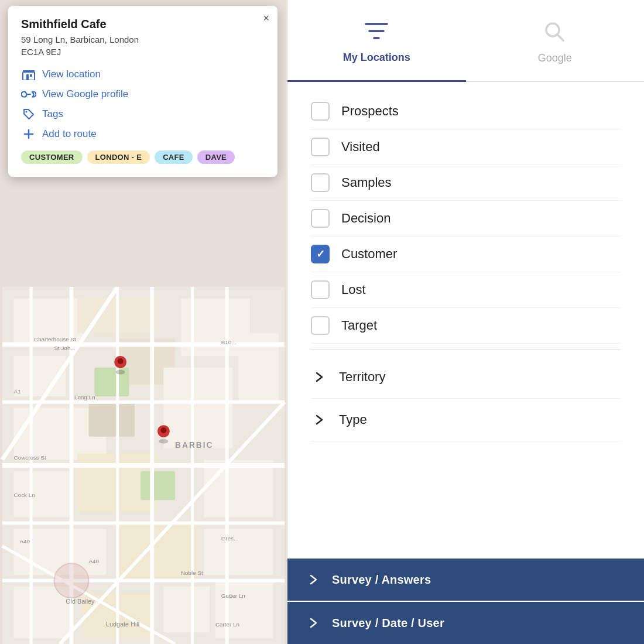 This screenshot has height=644, width=644. Describe the element at coordinates (319, 420) in the screenshot. I see `chevron-type-icon` at that location.